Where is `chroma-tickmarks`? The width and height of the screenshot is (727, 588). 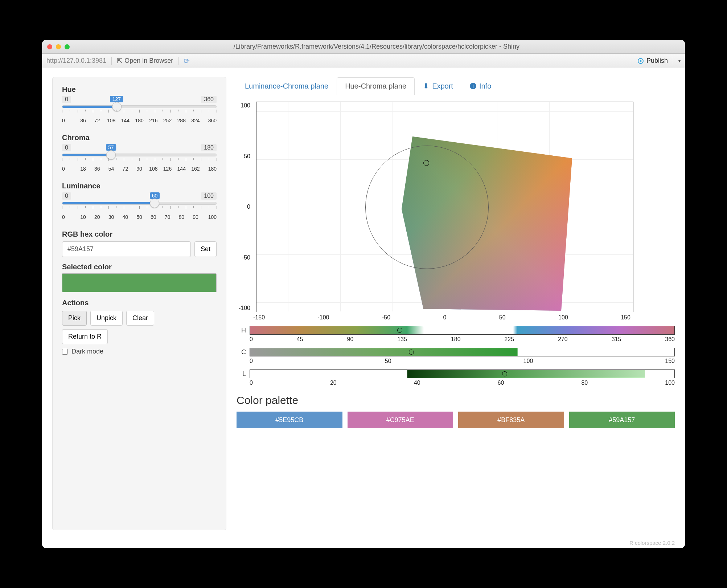
chroma-tickmarks is located at coordinates (139, 159).